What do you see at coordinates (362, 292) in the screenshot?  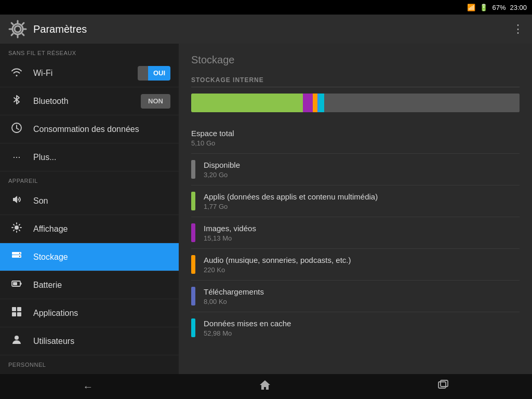 I see `storage-item-downloads-name: Téléchargements` at bounding box center [362, 292].